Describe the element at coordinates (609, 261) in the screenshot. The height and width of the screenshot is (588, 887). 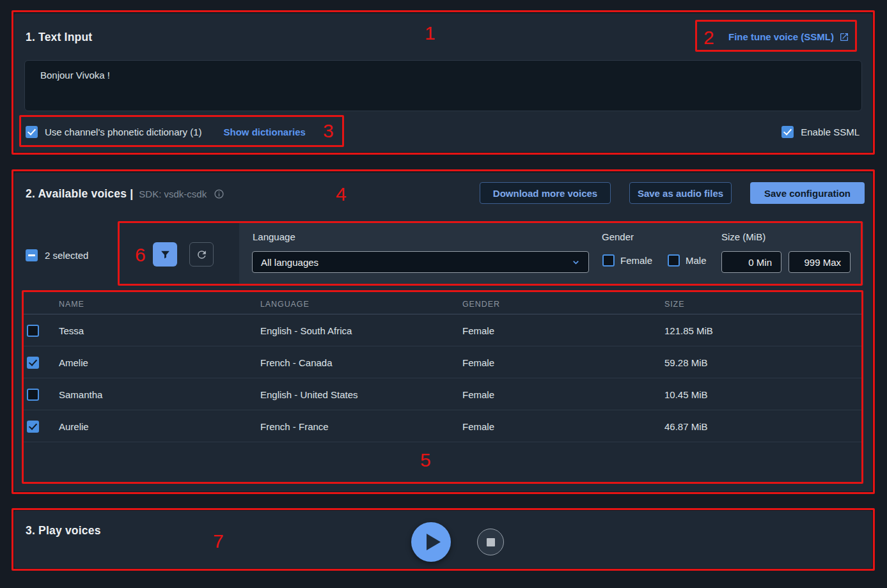
I see `female-checkbox` at that location.